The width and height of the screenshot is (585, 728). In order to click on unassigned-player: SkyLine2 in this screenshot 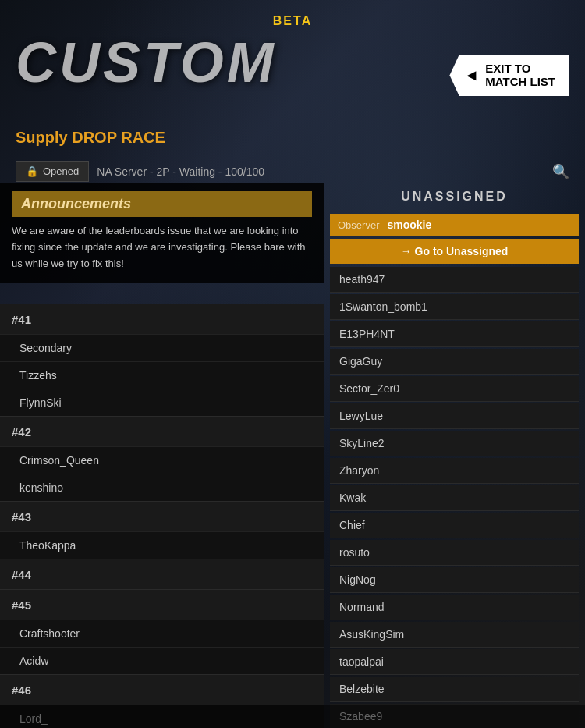, I will do `click(454, 443)`.